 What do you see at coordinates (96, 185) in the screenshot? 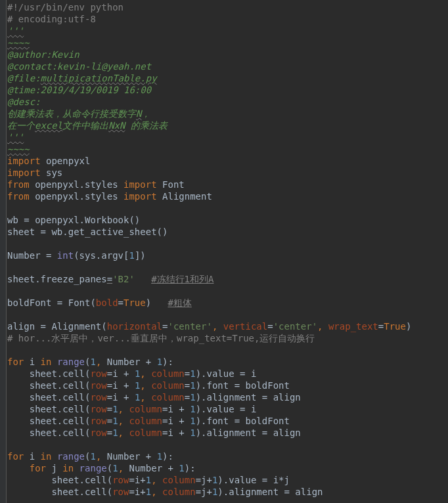
I see `from-import-line: from openpyxl.styles import Font` at bounding box center [96, 185].